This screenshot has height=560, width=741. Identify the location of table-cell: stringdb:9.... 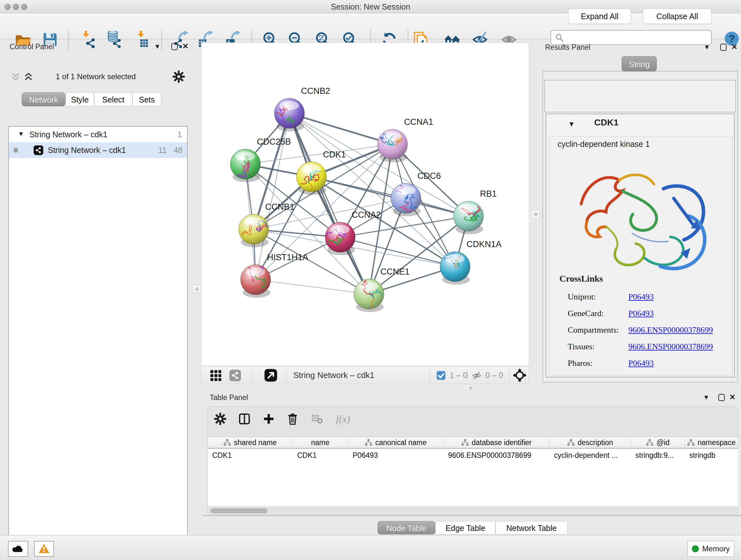
(658, 455).